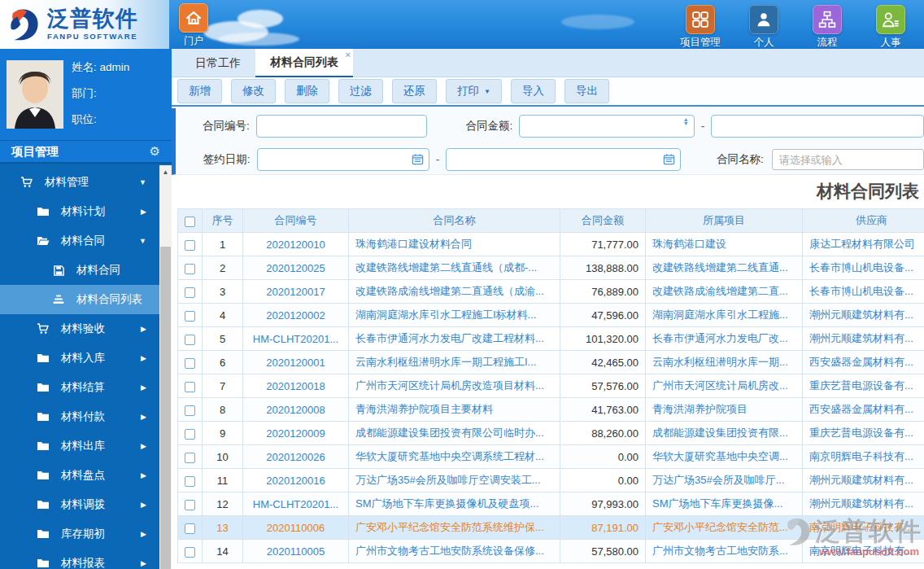 This screenshot has width=924, height=569. I want to click on project-link: 广州市天河区统计局机房改..., so click(724, 386).